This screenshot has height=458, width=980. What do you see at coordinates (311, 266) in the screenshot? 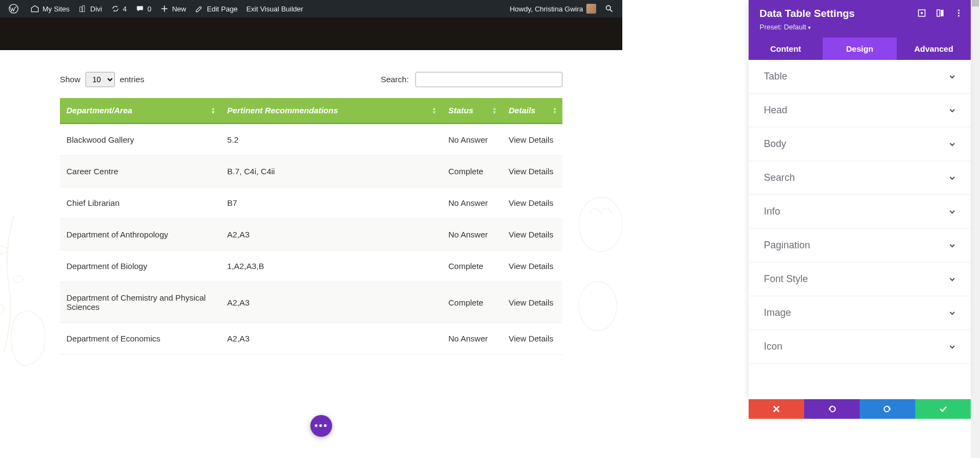
I see `table-row: Department of Biology 1,A2,A3,B Complete…` at bounding box center [311, 266].